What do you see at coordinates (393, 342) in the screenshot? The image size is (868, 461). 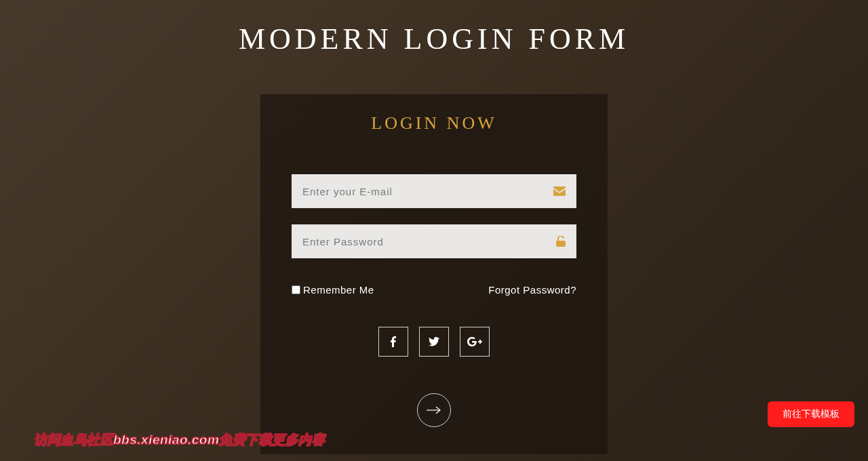 I see `facebook-icon` at bounding box center [393, 342].